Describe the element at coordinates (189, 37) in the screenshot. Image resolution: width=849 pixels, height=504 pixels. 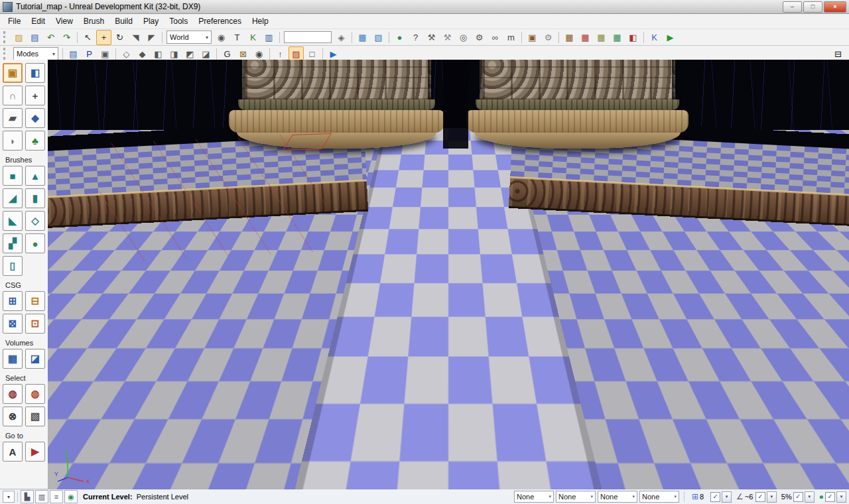
I see `coordinate-system-select: World ▾` at that location.